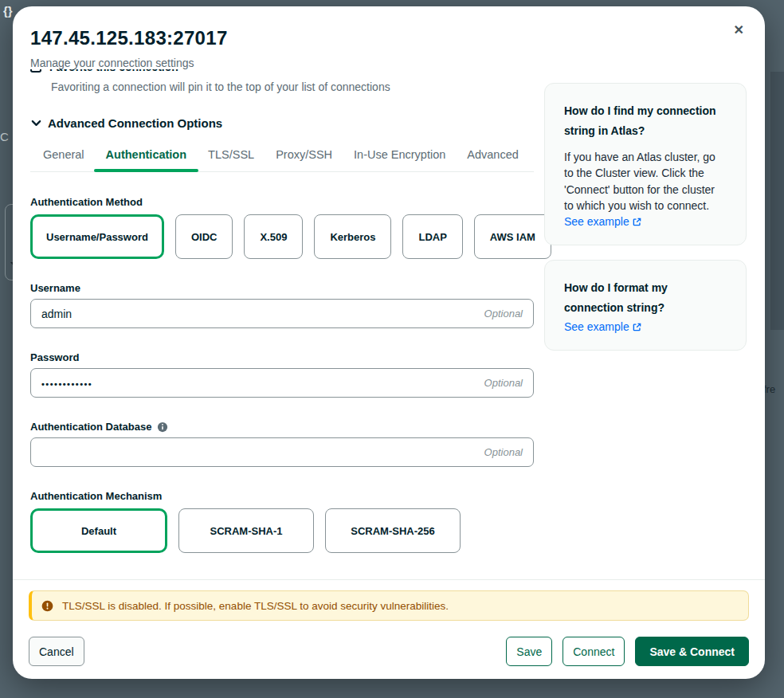 Image resolution: width=784 pixels, height=698 pixels. Describe the element at coordinates (163, 427) in the screenshot. I see `info-icon` at that location.